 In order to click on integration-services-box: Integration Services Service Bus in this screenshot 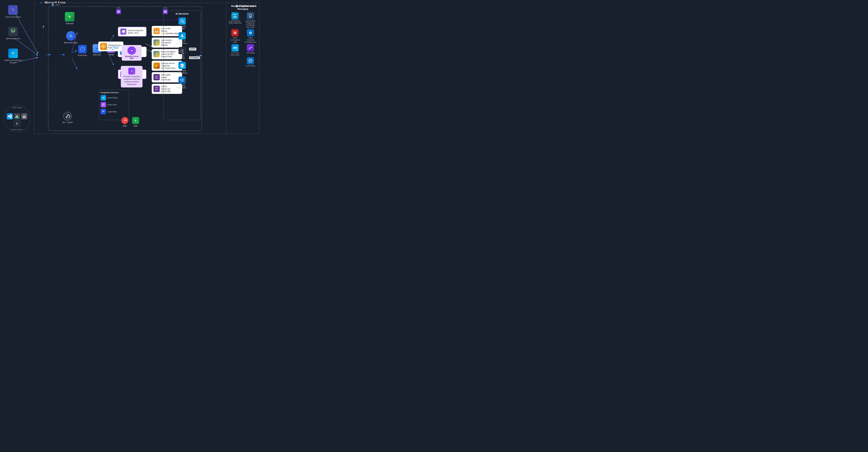, I will do `click(114, 105)`.